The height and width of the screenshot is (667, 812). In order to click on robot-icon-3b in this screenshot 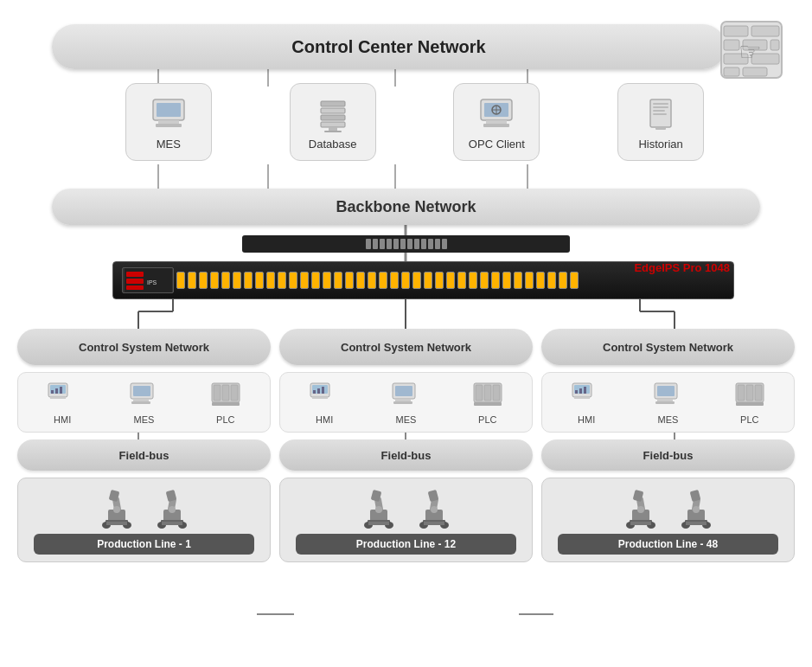, I will do `click(696, 507)`.